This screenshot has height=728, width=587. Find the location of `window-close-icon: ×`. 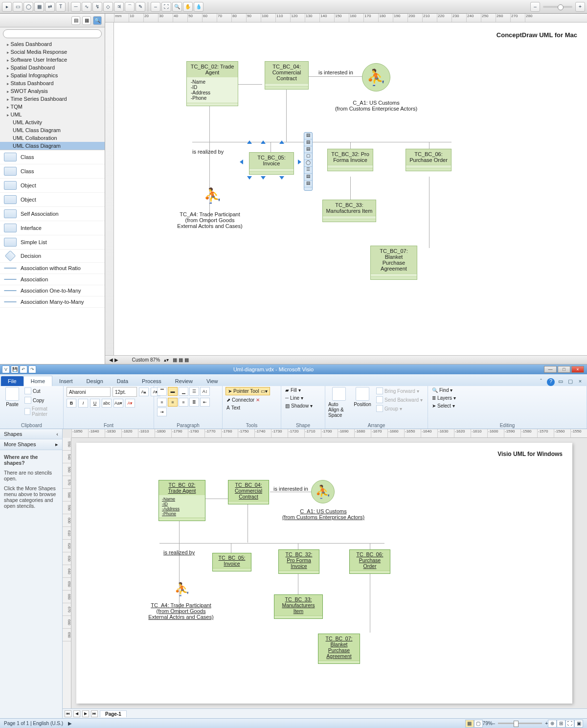

window-close-icon: × is located at coordinates (580, 382).